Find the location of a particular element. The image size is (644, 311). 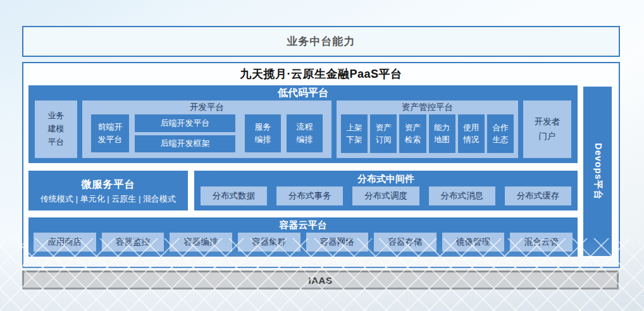

middleware-item-scheduling: 分布式调度 is located at coordinates (386, 196).